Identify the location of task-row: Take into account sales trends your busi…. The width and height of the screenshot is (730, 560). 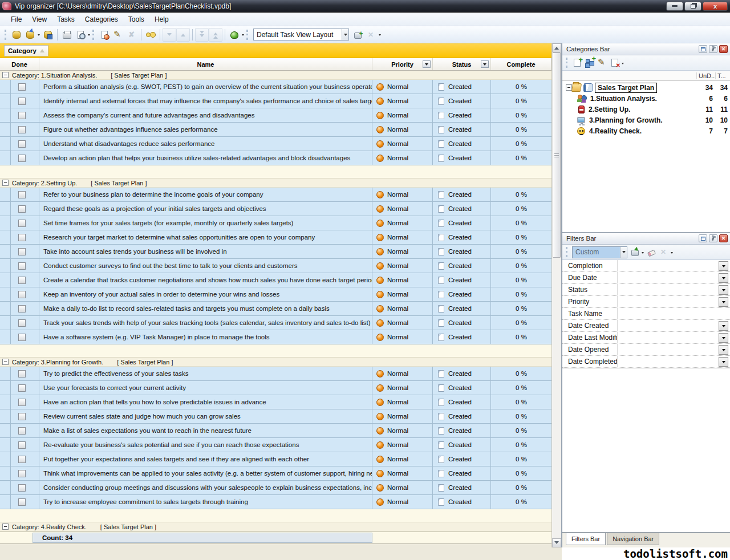
(276, 252).